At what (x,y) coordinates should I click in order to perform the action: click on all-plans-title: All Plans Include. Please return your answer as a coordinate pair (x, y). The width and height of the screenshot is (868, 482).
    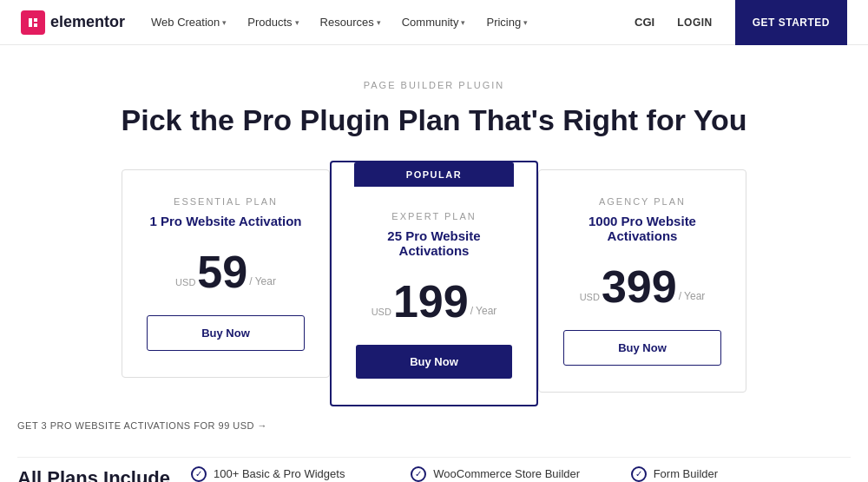
    Looking at the image, I should click on (104, 474).